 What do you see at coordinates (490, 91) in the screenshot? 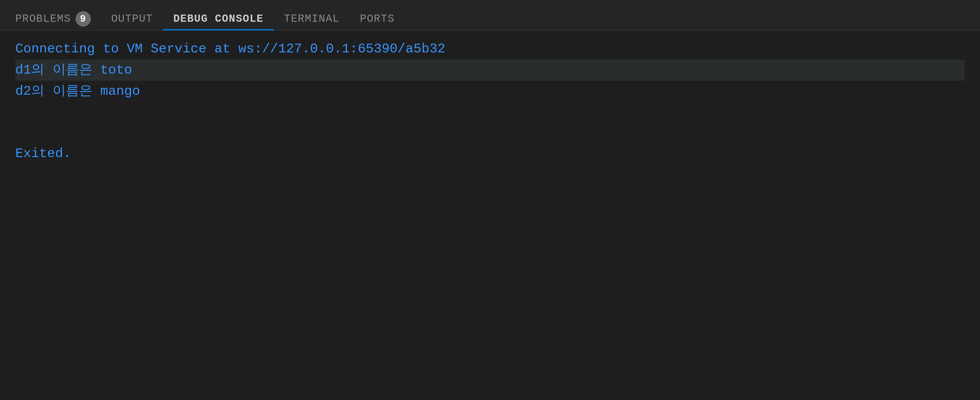
I see `console-line-line3: d2의 이름은 mango` at bounding box center [490, 91].